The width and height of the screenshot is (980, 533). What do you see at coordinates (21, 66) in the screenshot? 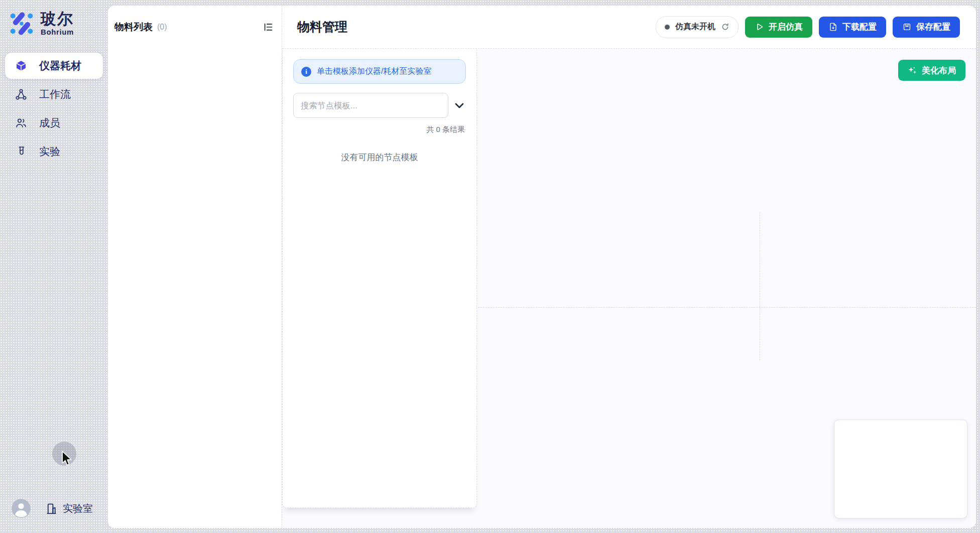
I see `cube-icon` at bounding box center [21, 66].